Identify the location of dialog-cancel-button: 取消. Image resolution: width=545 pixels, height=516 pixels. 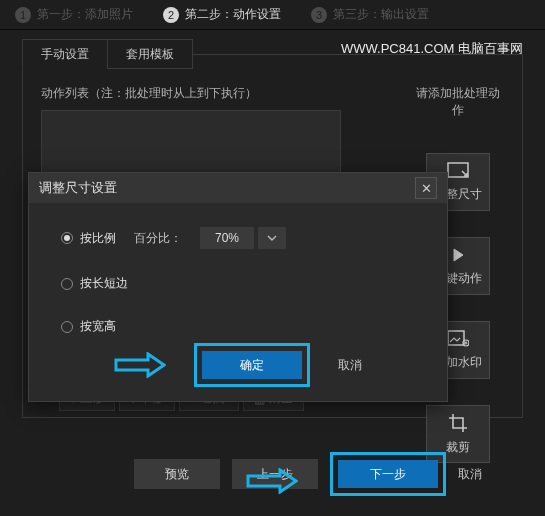
(350, 366).